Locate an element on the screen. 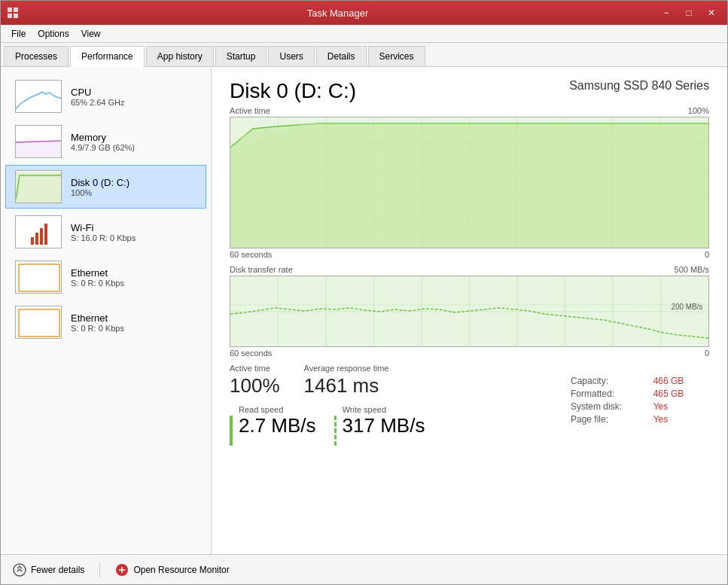 Image resolution: width=728 pixels, height=585 pixels. speed-stats: Read speed 2.7 MB/s Write speed 317 MB/s is located at coordinates (388, 425).